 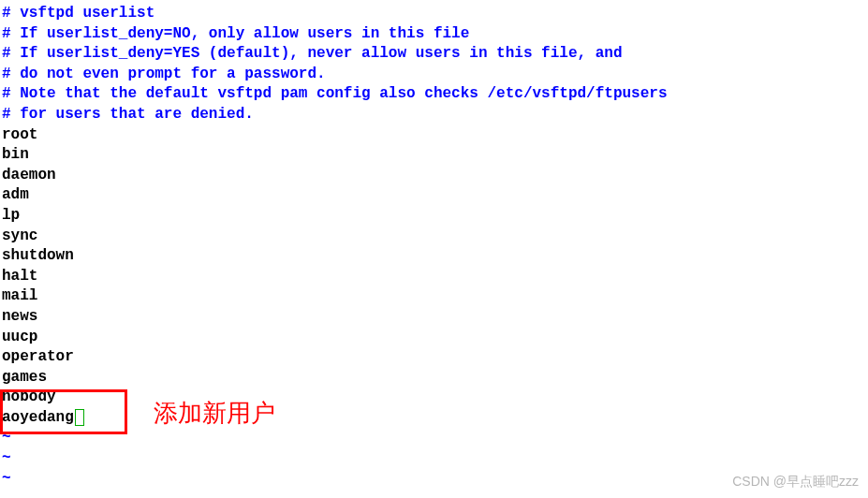 I want to click on user-line: daemon, so click(x=434, y=176).